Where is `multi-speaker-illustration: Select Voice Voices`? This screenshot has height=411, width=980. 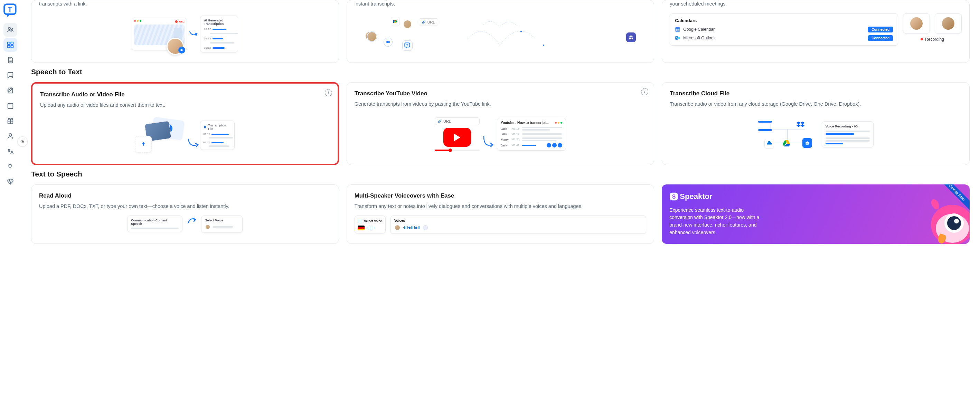
multi-speaker-illustration: Select Voice Voices is located at coordinates (501, 224).